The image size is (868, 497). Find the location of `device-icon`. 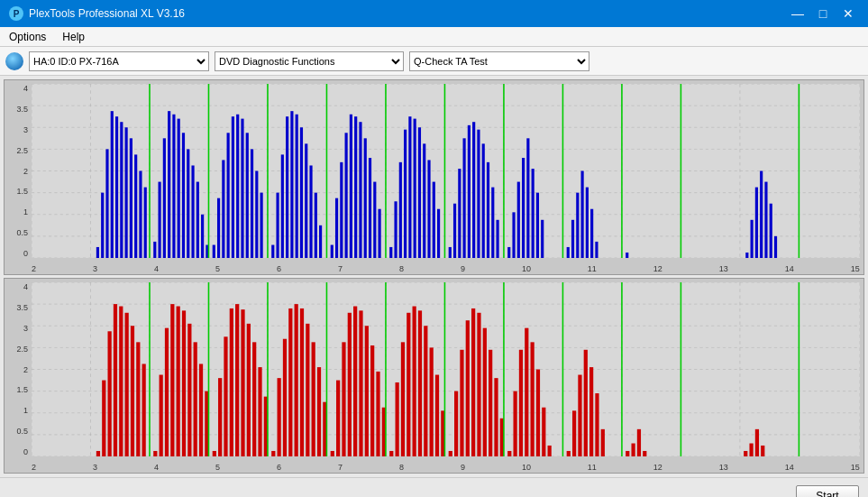

device-icon is located at coordinates (14, 61).